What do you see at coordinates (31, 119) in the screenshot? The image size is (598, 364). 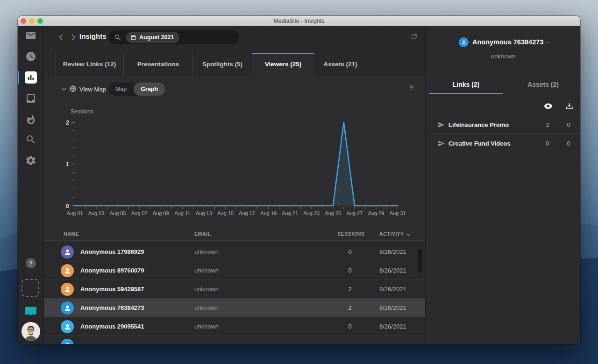 I see `flame-icon` at bounding box center [31, 119].